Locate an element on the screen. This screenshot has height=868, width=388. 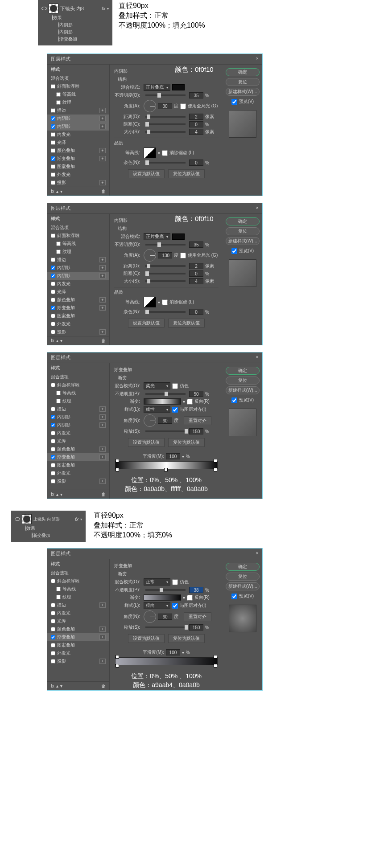
angle-input: 30 is located at coordinates (165, 106).